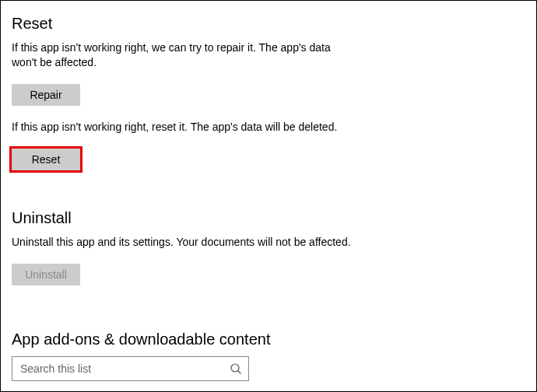  I want to click on search-icon, so click(236, 369).